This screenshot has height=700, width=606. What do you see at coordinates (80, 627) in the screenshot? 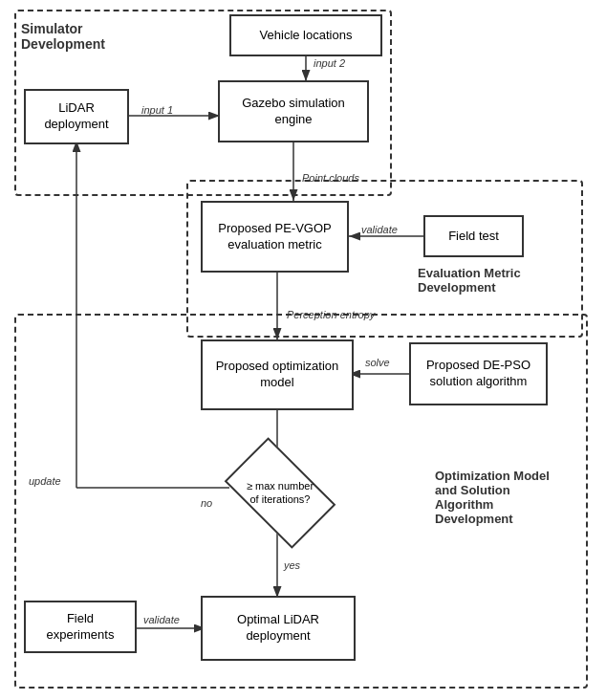
I see `field-experiments-box: Field experiments` at bounding box center [80, 627].